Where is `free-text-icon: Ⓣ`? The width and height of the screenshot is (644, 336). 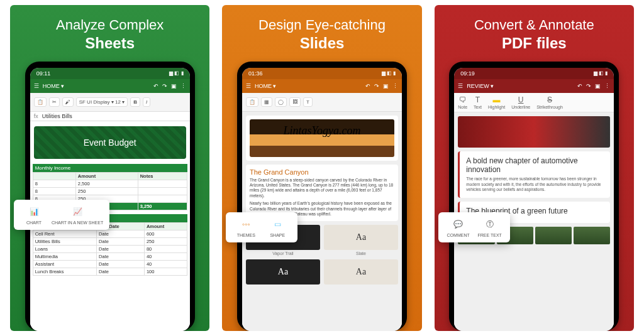
free-text-icon: Ⓣ is located at coordinates (490, 224).